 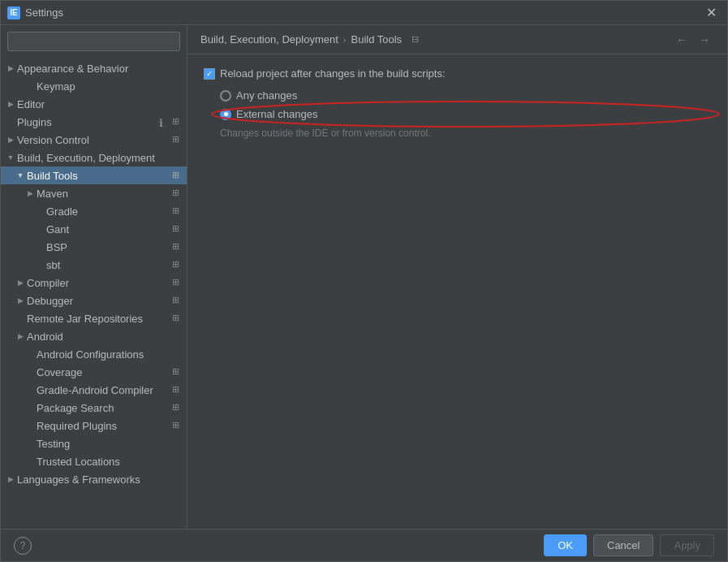 I want to click on radio-any-changes-label: Any changes, so click(x=266, y=96).